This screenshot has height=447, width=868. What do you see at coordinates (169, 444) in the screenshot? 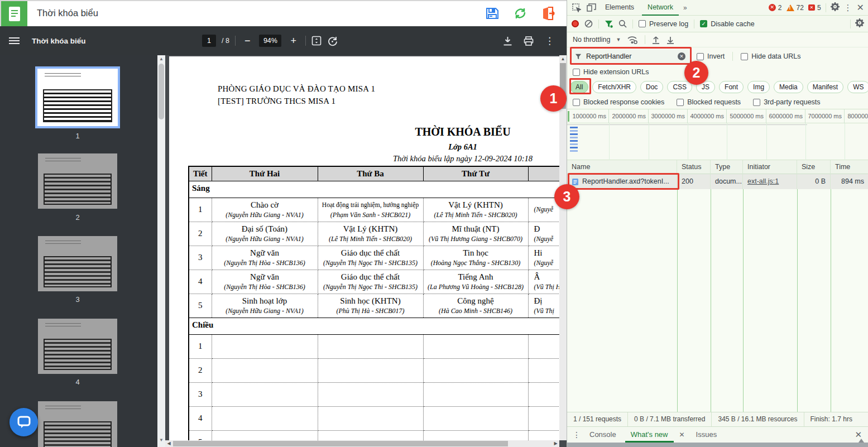
I see `scroll-left-icon: ◀` at bounding box center [169, 444].